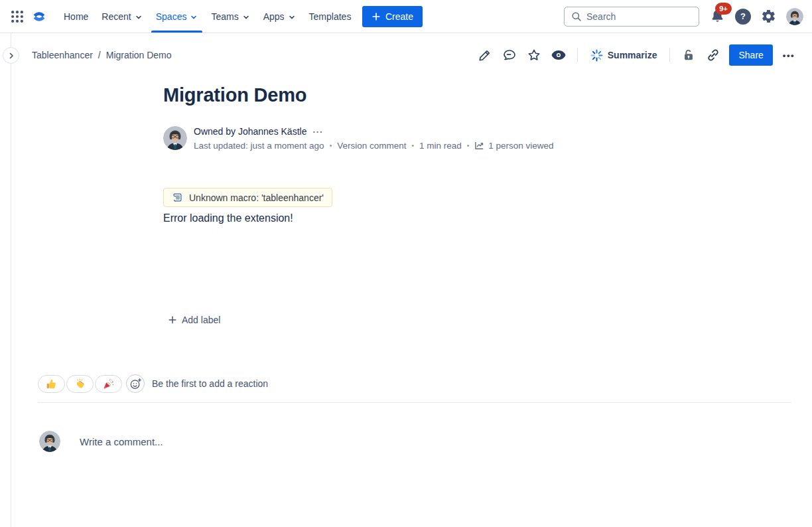  I want to click on nav-item-home: Home, so click(76, 16).